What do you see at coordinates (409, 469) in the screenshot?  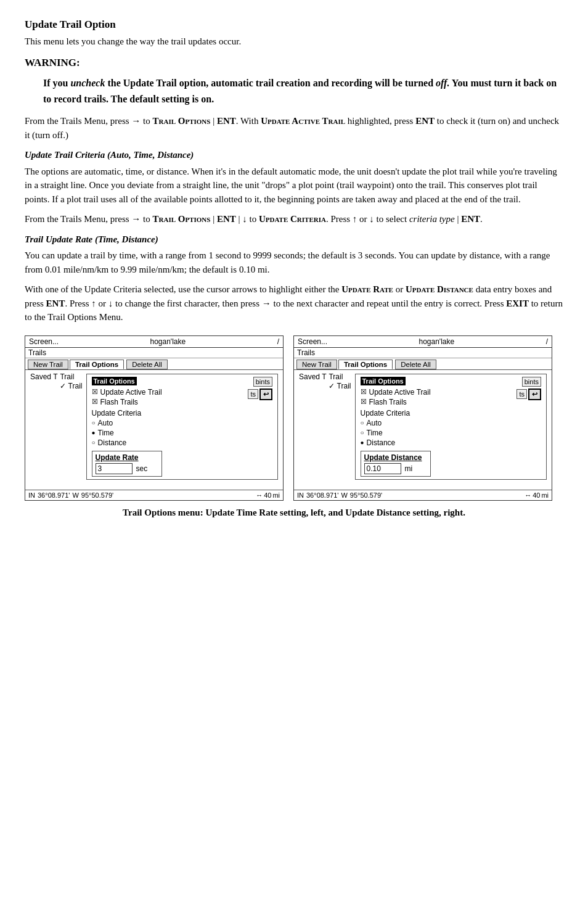 I see `rate-unit-right: mi` at bounding box center [409, 469].